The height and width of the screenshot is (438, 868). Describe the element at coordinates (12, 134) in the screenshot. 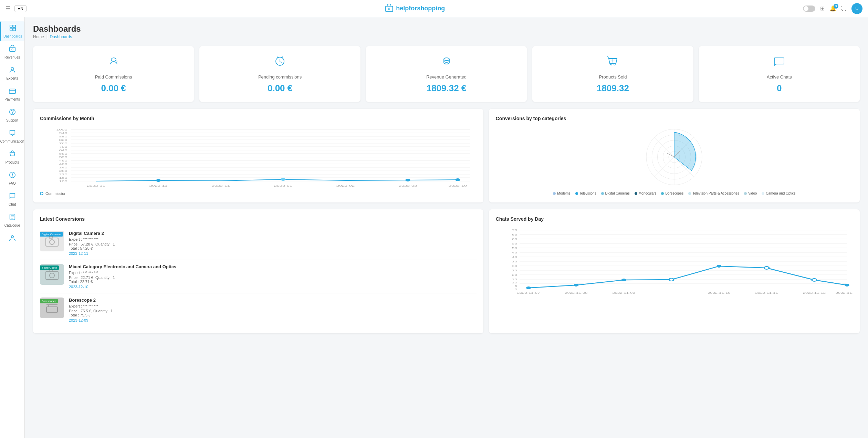

I see `communication-icon` at that location.